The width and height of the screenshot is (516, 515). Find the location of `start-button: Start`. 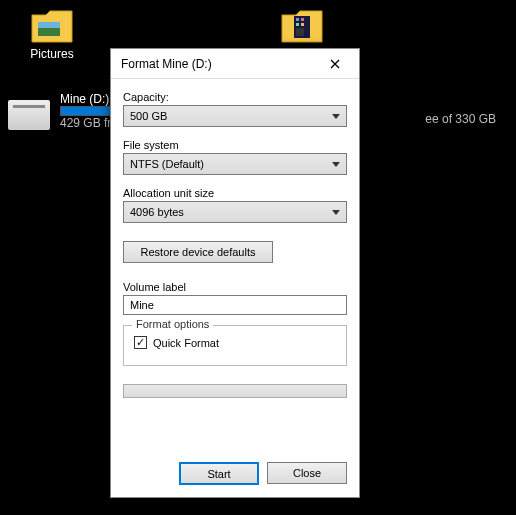

start-button: Start is located at coordinates (219, 474).